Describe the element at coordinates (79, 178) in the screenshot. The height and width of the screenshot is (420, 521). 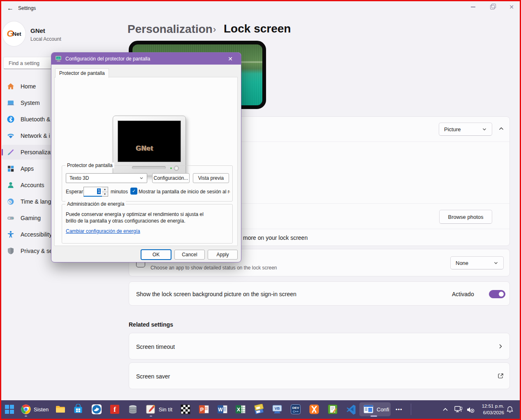
I see `screensaver-select-value: Texto 3D` at that location.